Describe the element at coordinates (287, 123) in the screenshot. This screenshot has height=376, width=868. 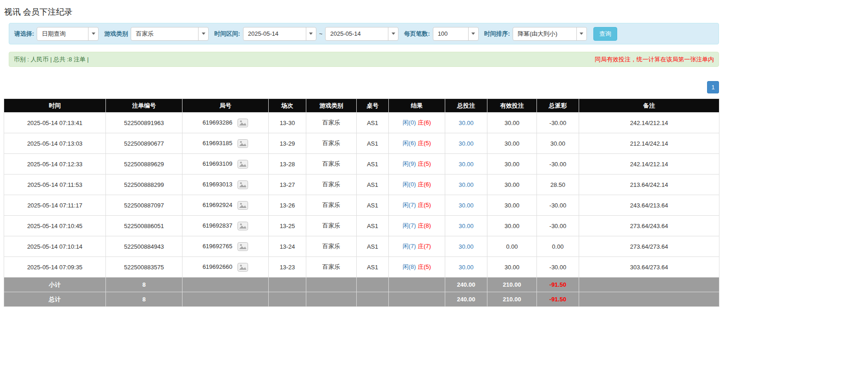
I see `cell-session: 13-30` at that location.